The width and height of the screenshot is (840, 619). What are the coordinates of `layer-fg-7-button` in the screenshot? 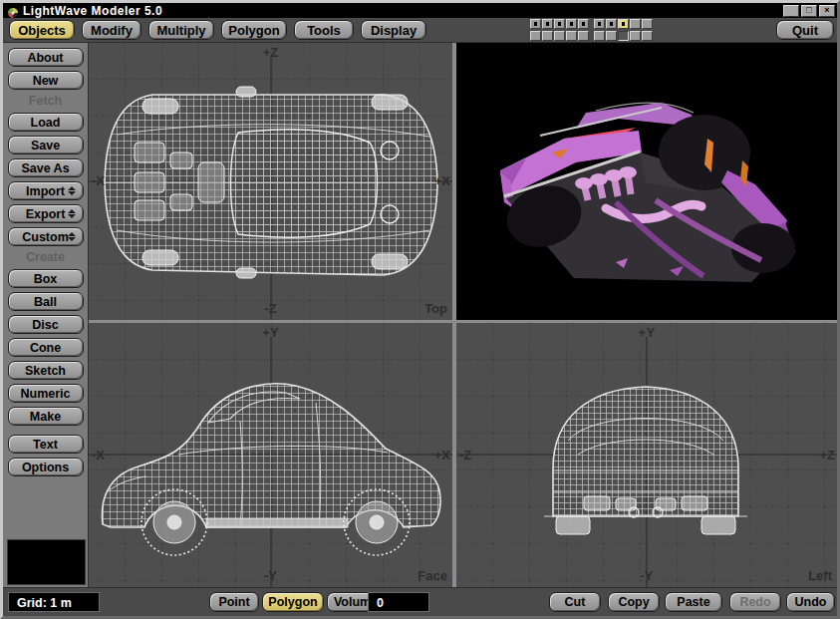 It's located at (612, 24).